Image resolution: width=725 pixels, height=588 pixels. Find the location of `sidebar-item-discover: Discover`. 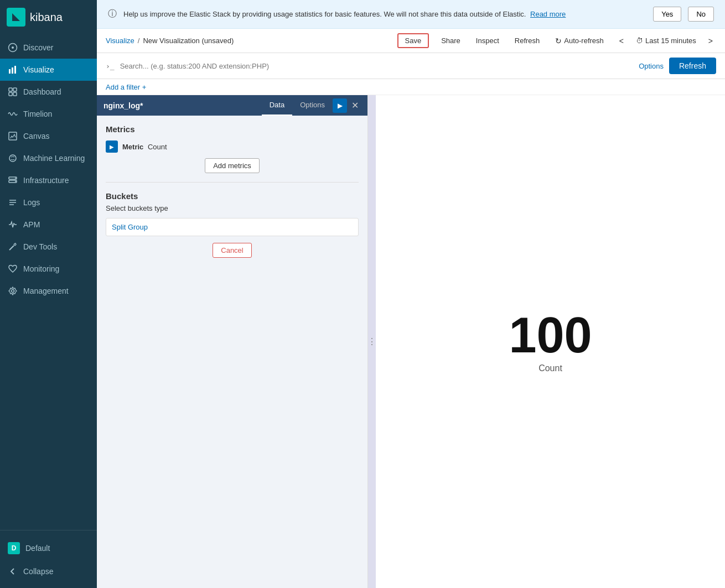

sidebar-item-discover: Discover is located at coordinates (49, 48).